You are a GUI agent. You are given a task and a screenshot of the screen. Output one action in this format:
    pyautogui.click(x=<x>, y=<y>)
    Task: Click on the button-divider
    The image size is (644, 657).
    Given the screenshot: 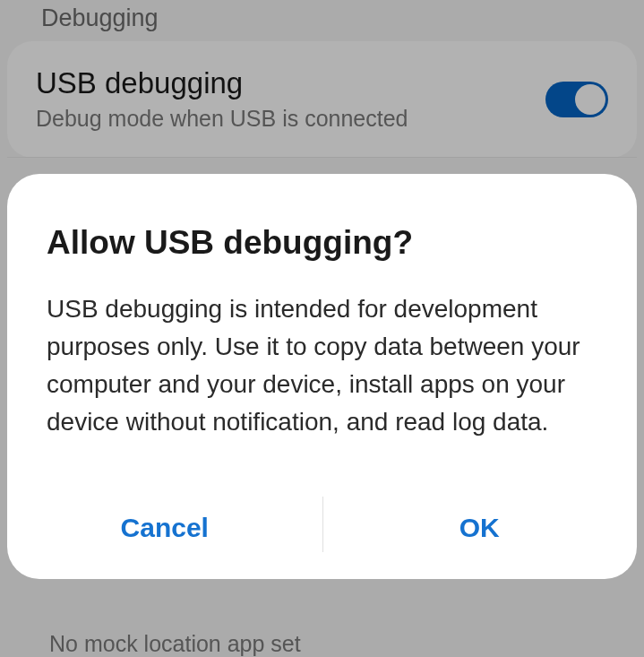 What is the action you would take?
    pyautogui.click(x=322, y=524)
    